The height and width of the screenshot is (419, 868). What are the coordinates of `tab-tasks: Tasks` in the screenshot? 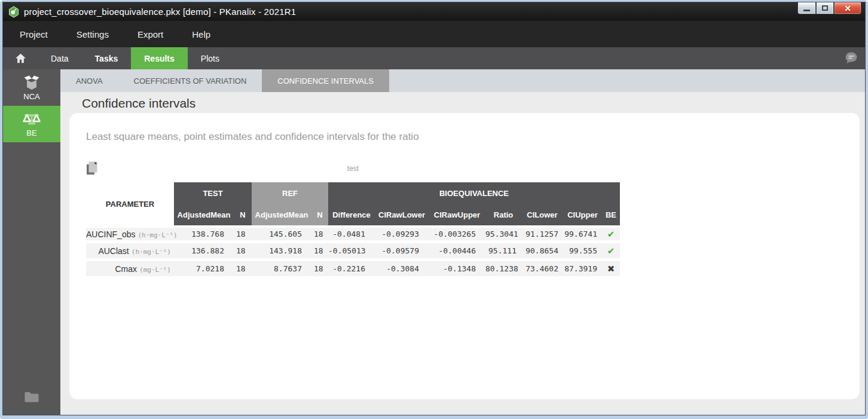 It's located at (106, 59).